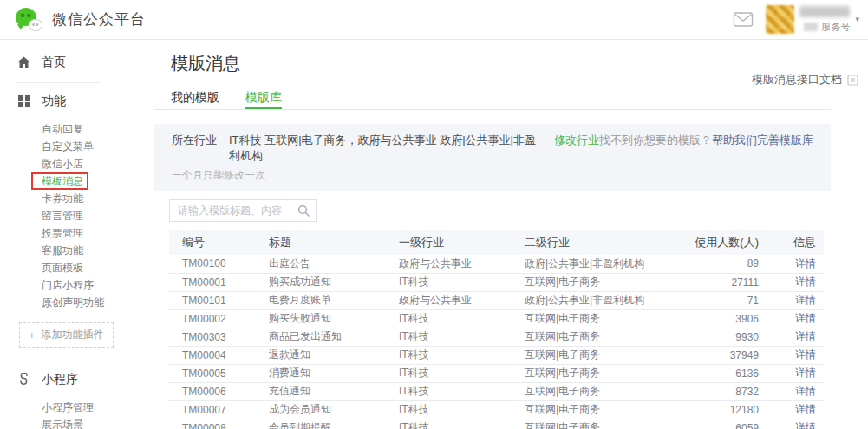  What do you see at coordinates (219, 263) in the screenshot?
I see `template-id-cell: TM00100` at bounding box center [219, 263].